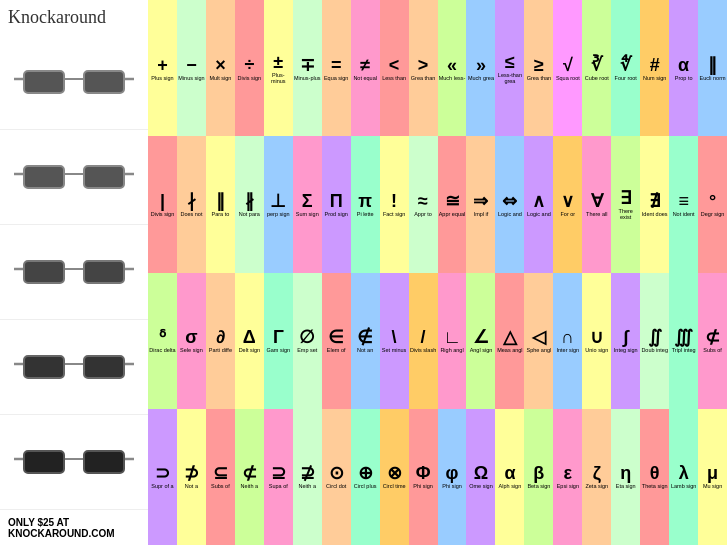  Describe the element at coordinates (308, 201) in the screenshot. I see `symbol-char: Σ` at that location.